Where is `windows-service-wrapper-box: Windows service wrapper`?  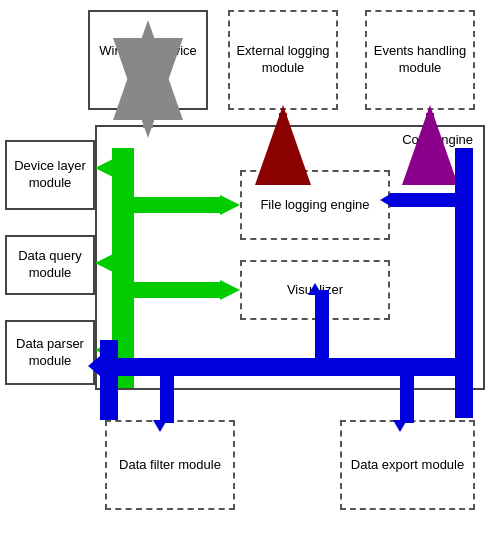
windows-service-wrapper-box: Windows service wrapper is located at coordinates (148, 60).